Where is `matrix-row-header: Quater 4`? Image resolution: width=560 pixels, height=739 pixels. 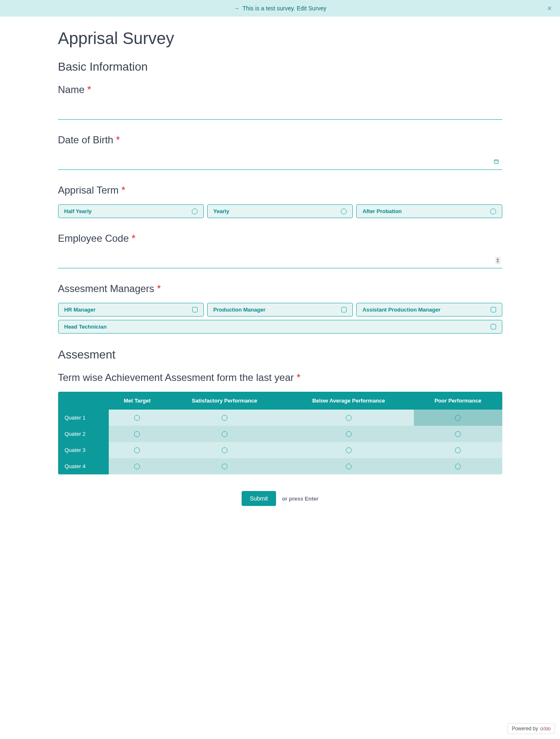 matrix-row-header: Quater 4 is located at coordinates (84, 466).